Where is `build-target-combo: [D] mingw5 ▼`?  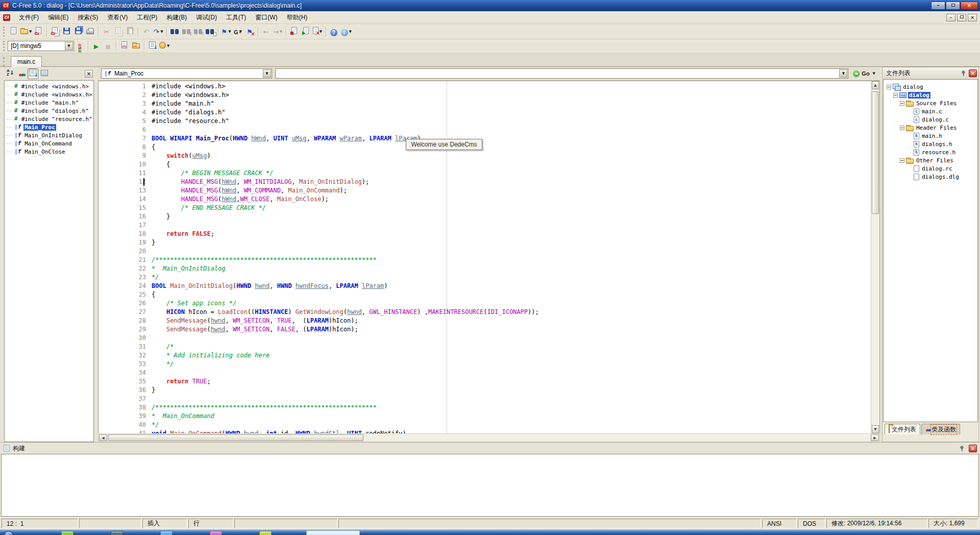
build-target-combo: [D] mingw5 ▼ is located at coordinates (41, 46).